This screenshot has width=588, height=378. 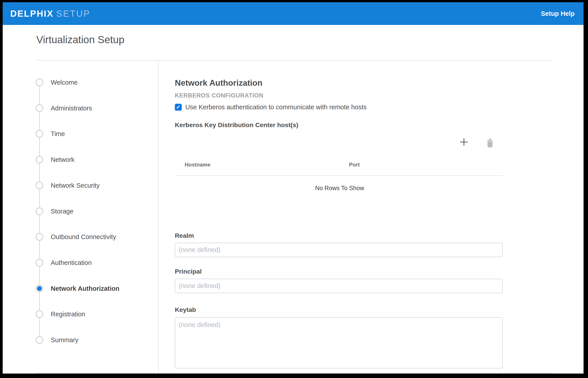 I want to click on table-column-hostname: Hostname, so click(x=197, y=165).